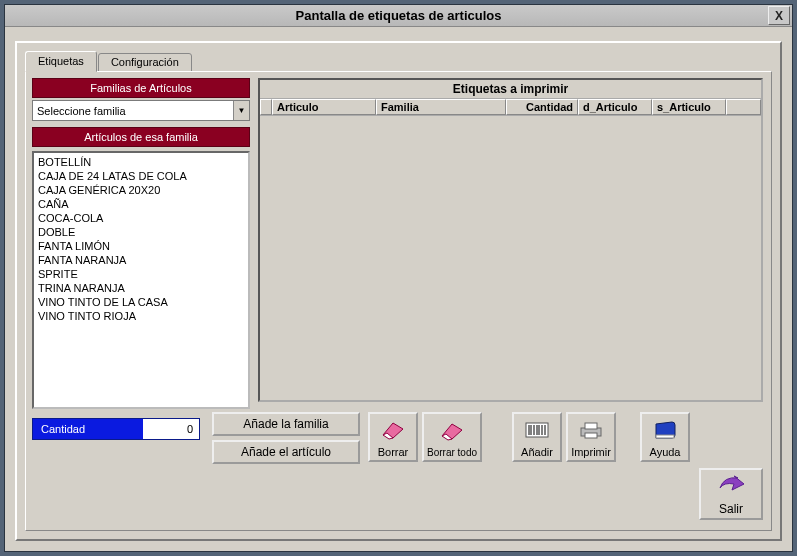 The image size is (797, 556). I want to click on list-item: COCA-COLA, so click(141, 218).